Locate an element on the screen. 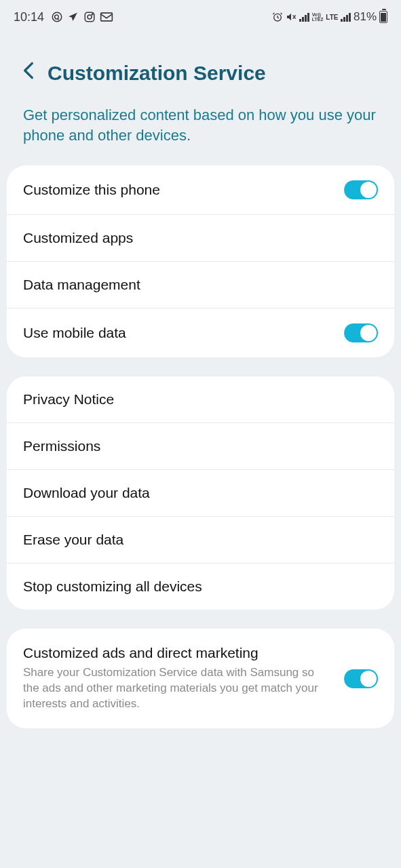  row-content: Customized ads and direct marketing Shar… is located at coordinates (183, 678).